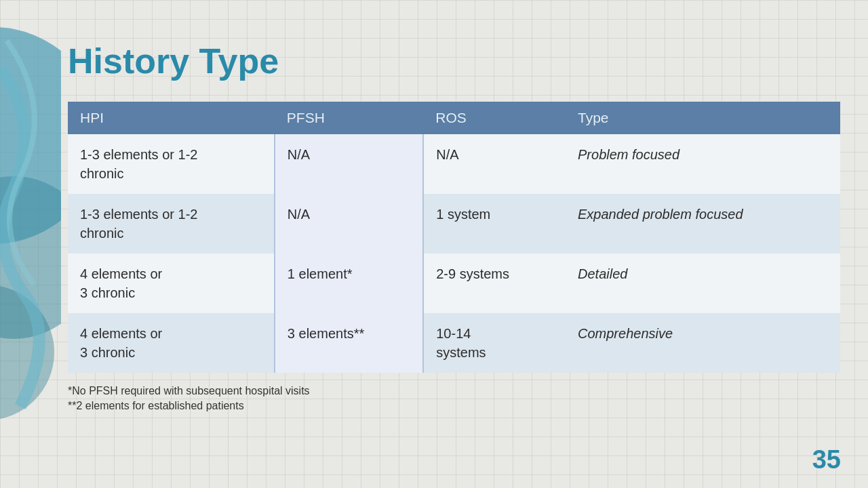 This screenshot has width=868, height=488. What do you see at coordinates (349, 283) in the screenshot?
I see `cell-pfsh: 1 element*` at bounding box center [349, 283].